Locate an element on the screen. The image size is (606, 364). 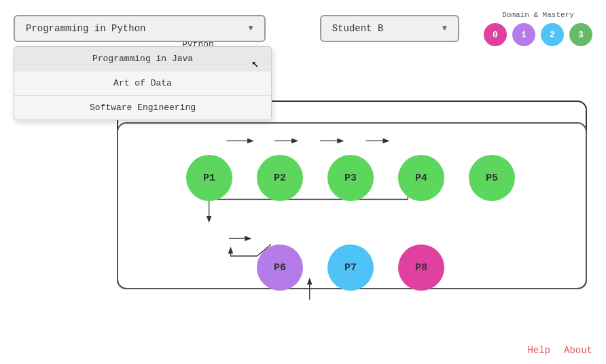
dropdown-item-1: Art of Data is located at coordinates (143, 84).